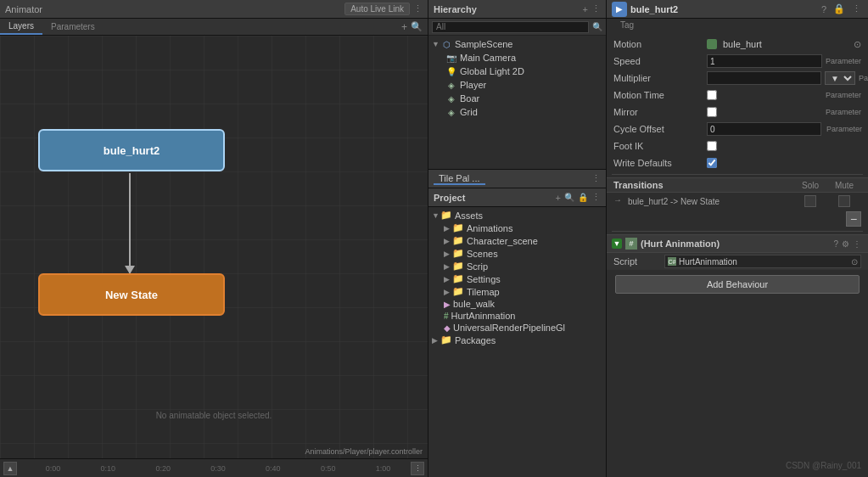 Image resolution: width=868 pixels, height=477 pixels. Describe the element at coordinates (484, 44) in the screenshot. I see `hier-scene-label: SampleScene` at that location.